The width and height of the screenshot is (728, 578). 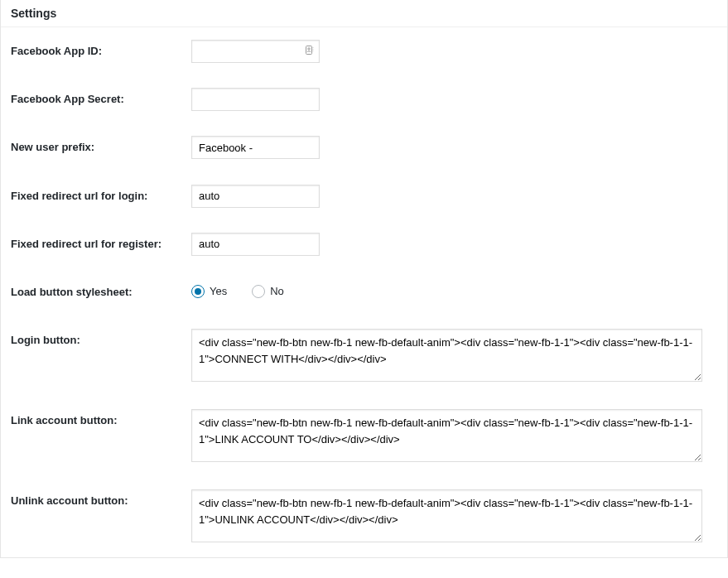 What do you see at coordinates (92, 356) in the screenshot?
I see `label-login-button: Login button:` at bounding box center [92, 356].